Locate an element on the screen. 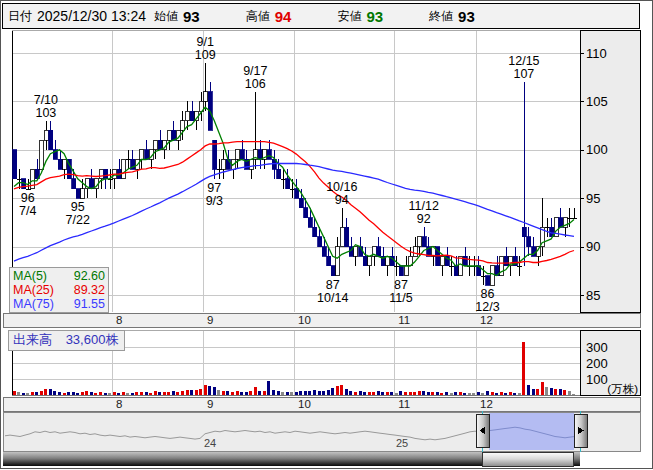  ma75-legend-row: MA(75) 91.55 is located at coordinates (59, 304).